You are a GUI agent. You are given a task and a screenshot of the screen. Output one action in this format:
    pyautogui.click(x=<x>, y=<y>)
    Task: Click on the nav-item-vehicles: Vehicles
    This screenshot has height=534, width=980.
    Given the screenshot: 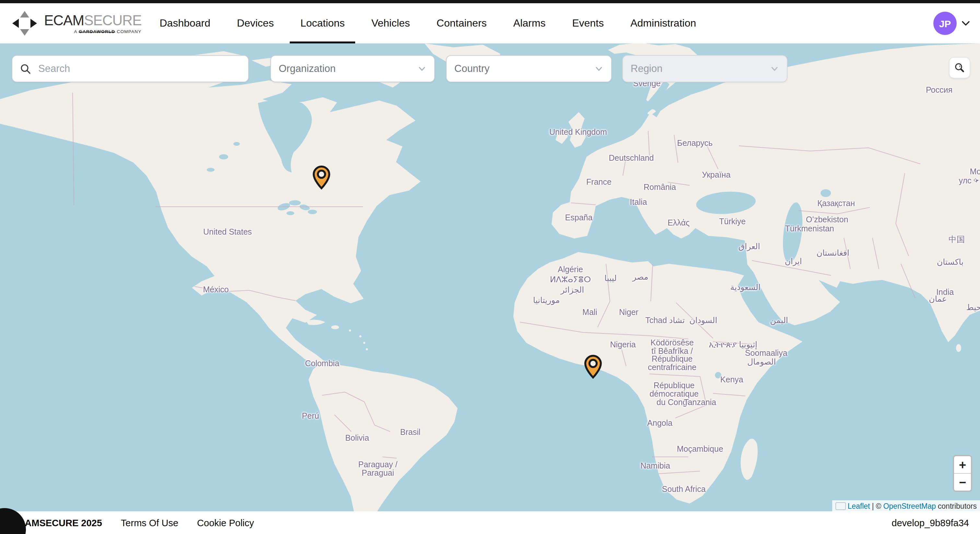 What is the action you would take?
    pyautogui.click(x=391, y=24)
    